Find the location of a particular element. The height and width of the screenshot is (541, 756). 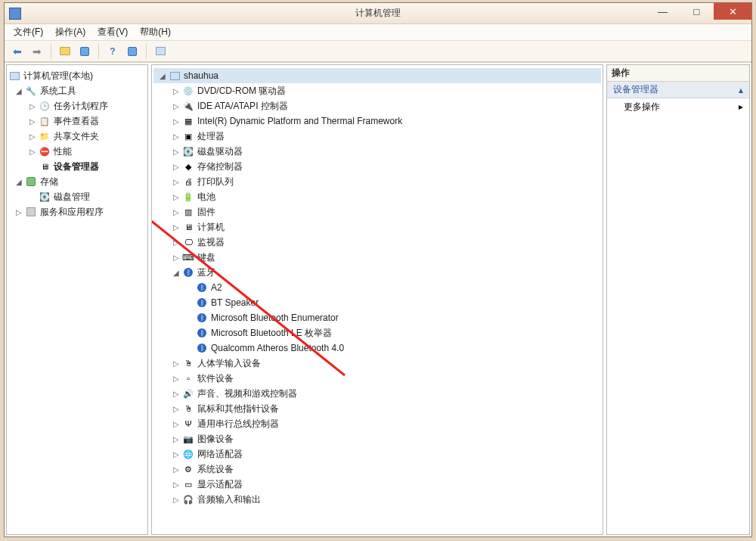

minimize-button: — is located at coordinates (662, 11).